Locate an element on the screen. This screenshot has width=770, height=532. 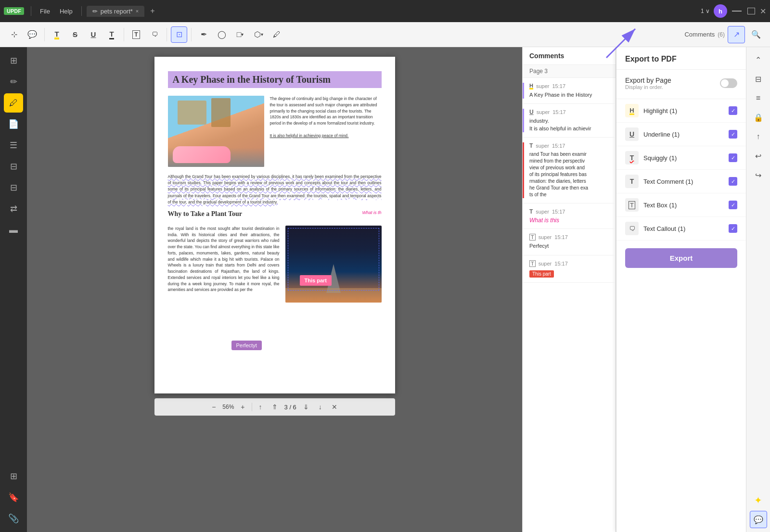
export-pdf-button: Export is located at coordinates (681, 258).